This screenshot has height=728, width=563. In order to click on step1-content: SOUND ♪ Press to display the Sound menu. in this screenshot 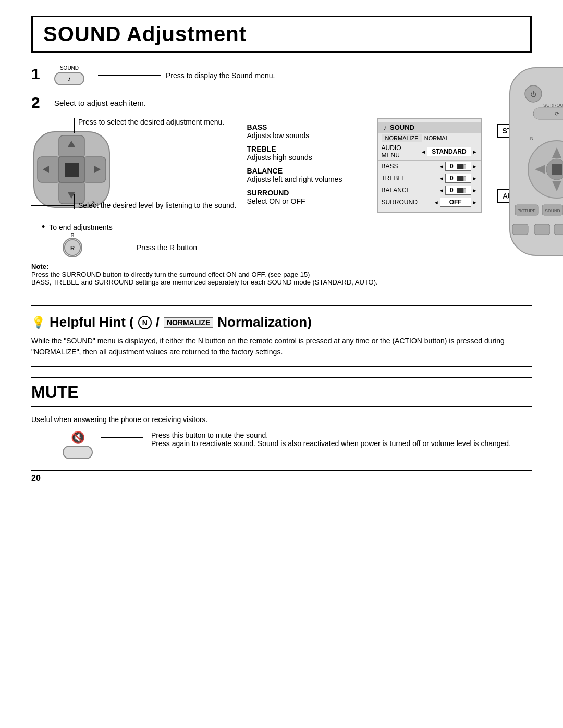, I will do `click(277, 77)`.